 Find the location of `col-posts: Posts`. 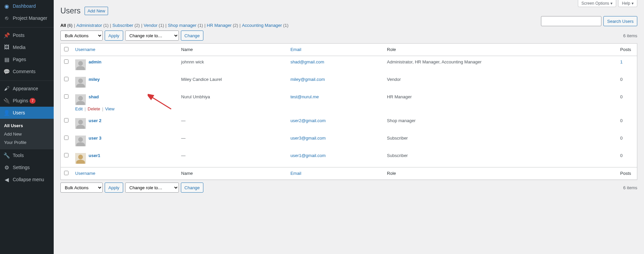

col-posts: Posts is located at coordinates (627, 50).